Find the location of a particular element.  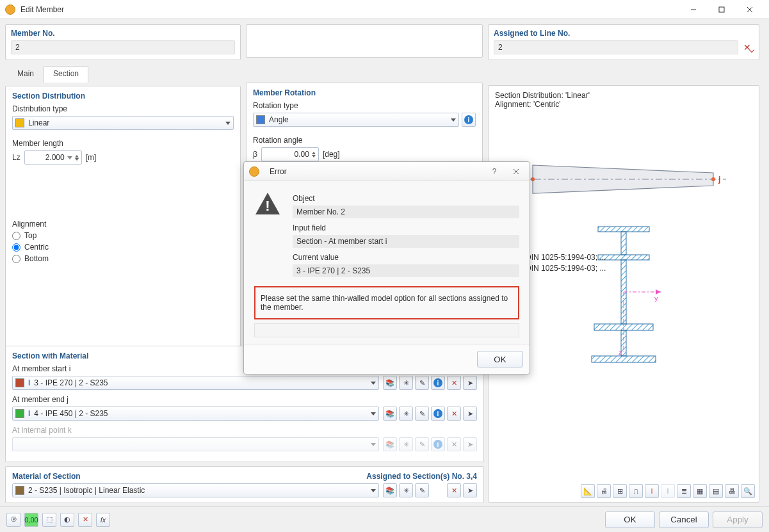

toolbar-print-button: 🖨 is located at coordinates (604, 491).